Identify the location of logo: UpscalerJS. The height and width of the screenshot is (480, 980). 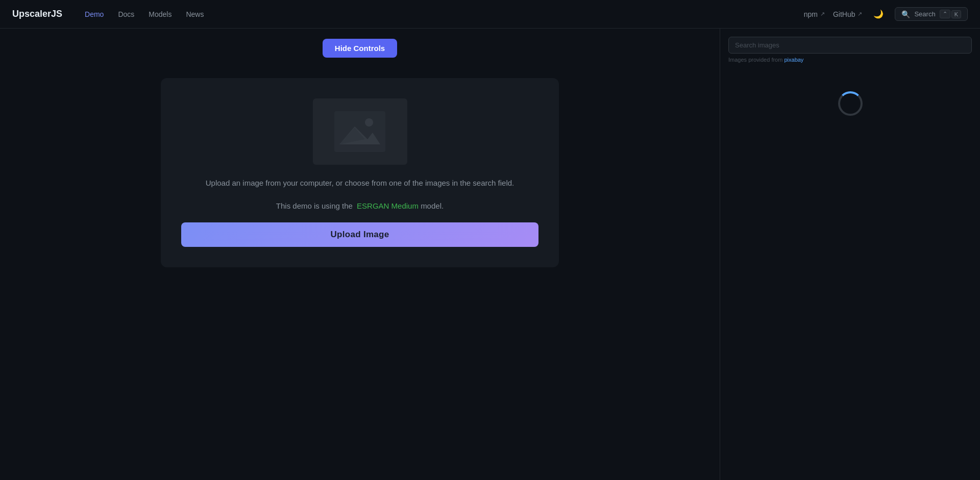
(37, 14).